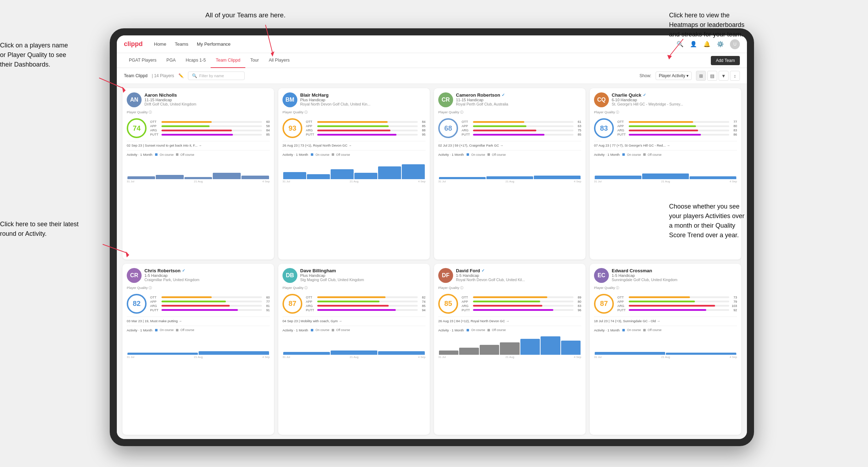 Image resolution: width=868 pixels, height=467 pixels. Describe the element at coordinates (734, 310) in the screenshot. I see `bar-value-putt: 92` at that location.